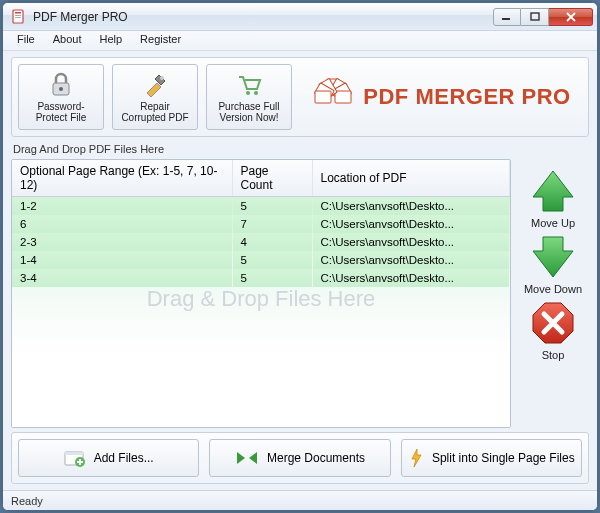 This screenshot has height=513, width=600. Describe the element at coordinates (300, 458) in the screenshot. I see `bottom-bar: Add Files... Merge Documents Split into …` at that location.